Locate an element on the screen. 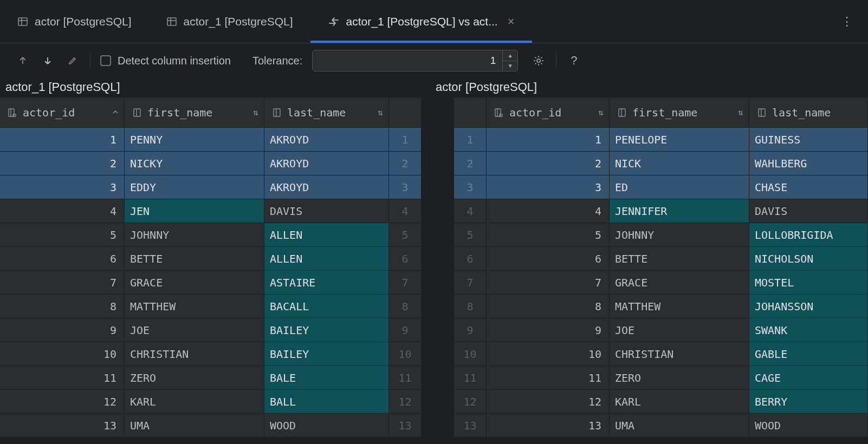  cell-last-name: NICHOLSON is located at coordinates (808, 259).